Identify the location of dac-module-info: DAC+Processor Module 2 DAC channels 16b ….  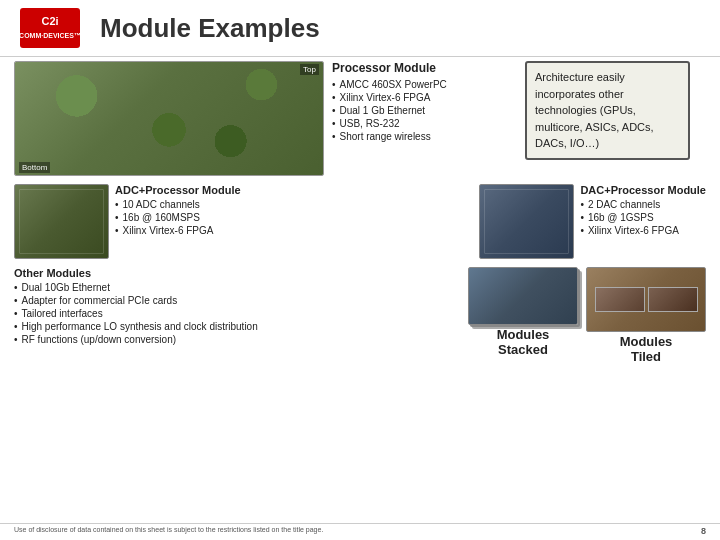
(643, 210).